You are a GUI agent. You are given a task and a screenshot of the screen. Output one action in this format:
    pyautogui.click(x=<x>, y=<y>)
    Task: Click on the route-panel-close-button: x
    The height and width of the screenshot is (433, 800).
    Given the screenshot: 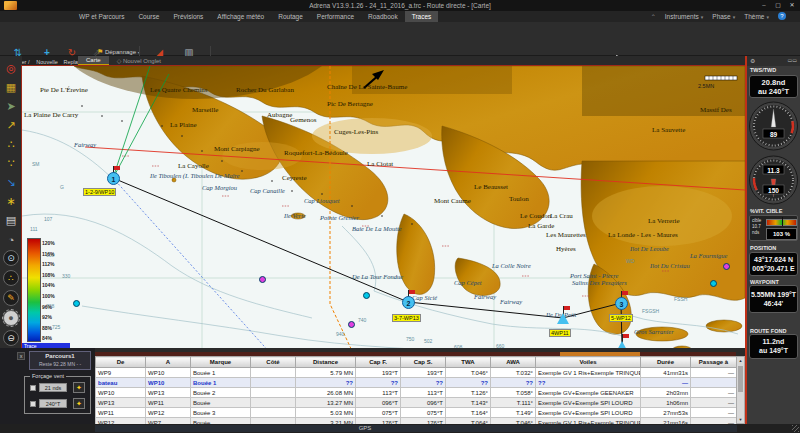 What is the action you would take?
    pyautogui.click(x=21, y=356)
    